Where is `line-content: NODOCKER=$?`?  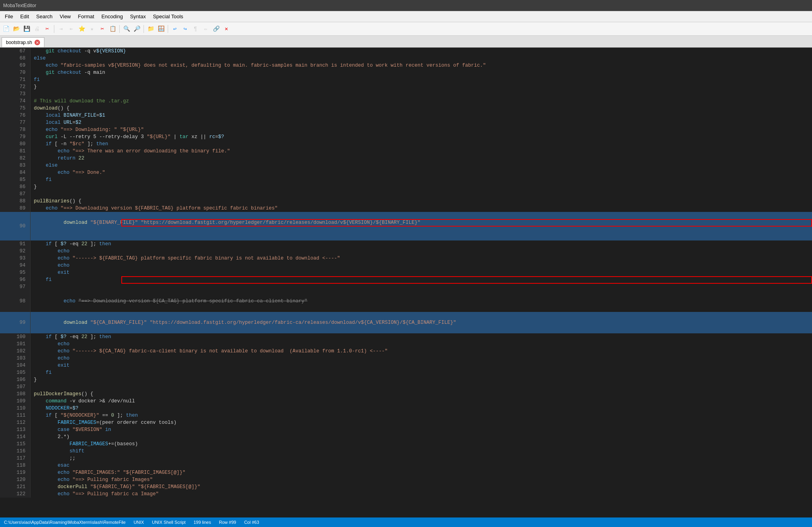 line-content: NODOCKER=$? is located at coordinates (421, 408).